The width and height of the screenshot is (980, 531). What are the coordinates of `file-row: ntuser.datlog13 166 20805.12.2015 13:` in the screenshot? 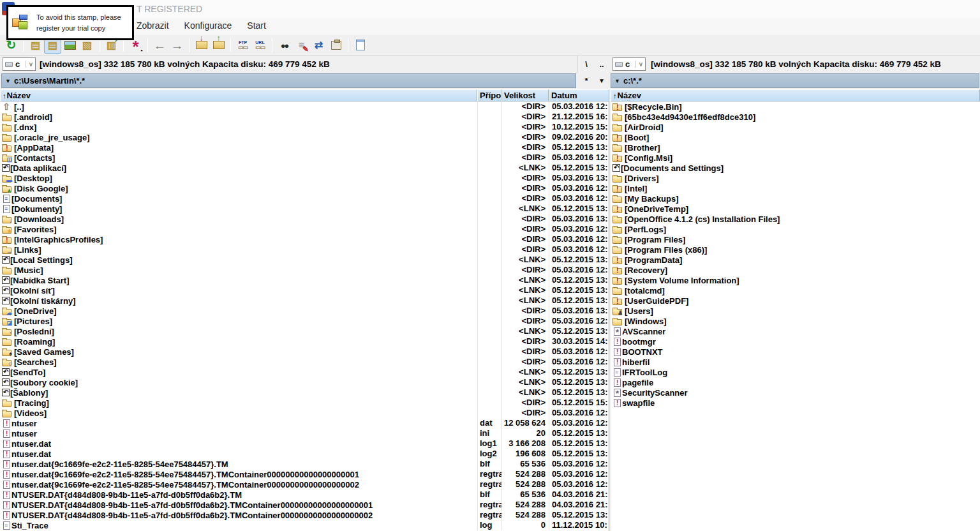 It's located at (304, 444).